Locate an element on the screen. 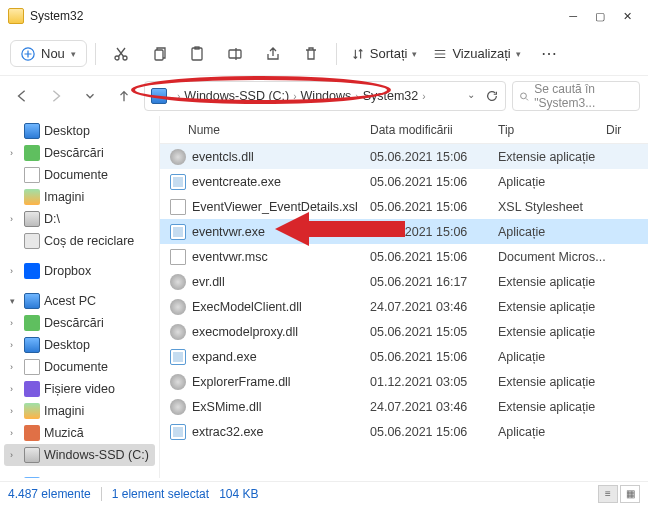 The image size is (648, 505). sidebar-item-label: Fișiere video is located at coordinates (80, 389).